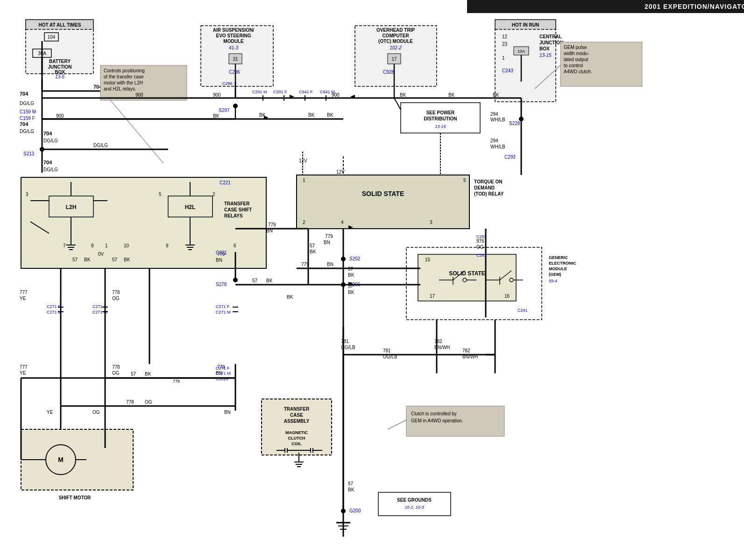 Image resolution: width=744 pixels, height=560 pixels. What do you see at coordinates (224, 110) in the screenshot?
I see `svg-text: S297` at bounding box center [224, 110].